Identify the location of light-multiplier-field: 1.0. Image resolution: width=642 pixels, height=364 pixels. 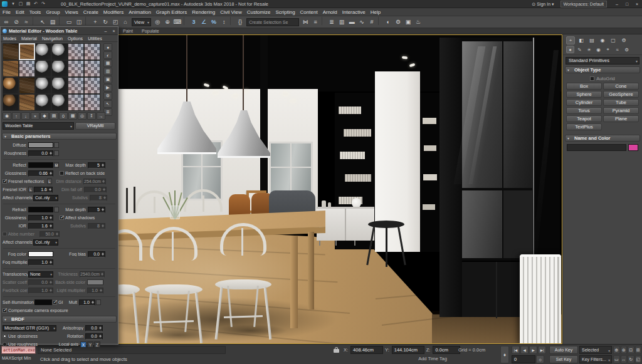
(95, 291).